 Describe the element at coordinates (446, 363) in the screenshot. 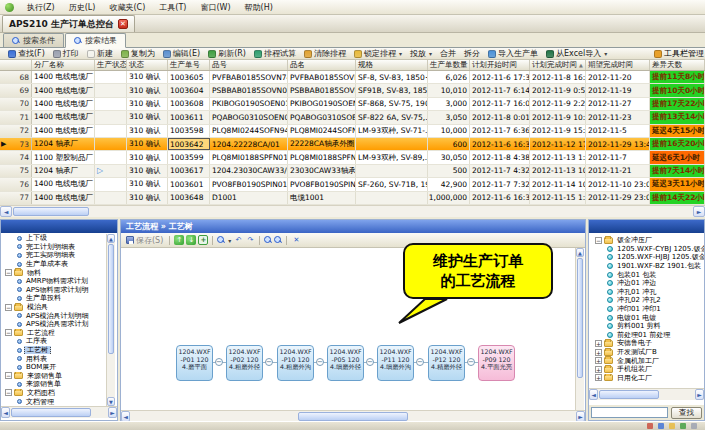

I see `process-node: 1204.WXF-P12 1204.精磨外径` at that location.